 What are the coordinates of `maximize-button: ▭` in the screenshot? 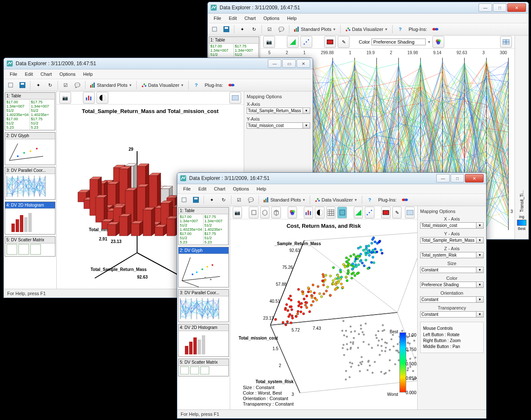 It's located at (289, 64).